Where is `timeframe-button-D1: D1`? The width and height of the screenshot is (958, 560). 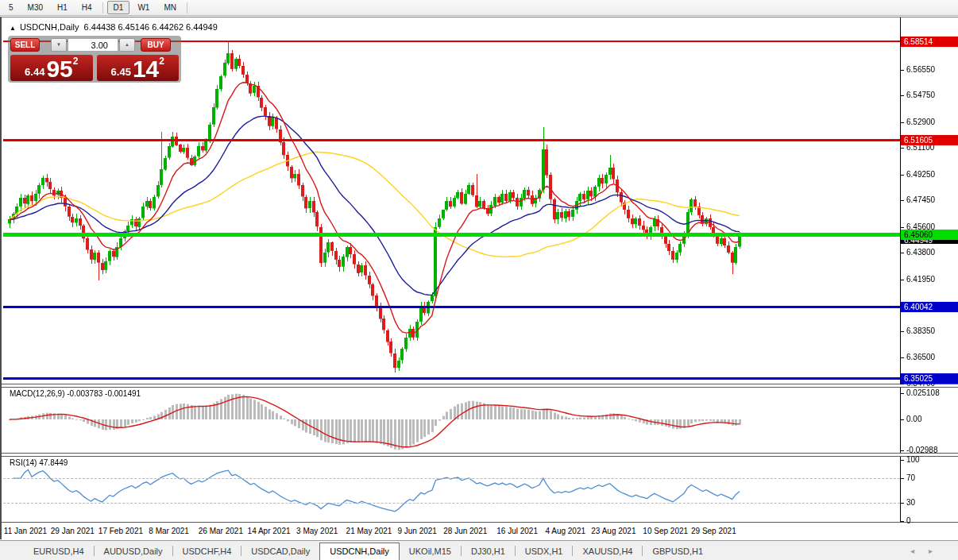
timeframe-button-D1: D1 is located at coordinates (119, 8).